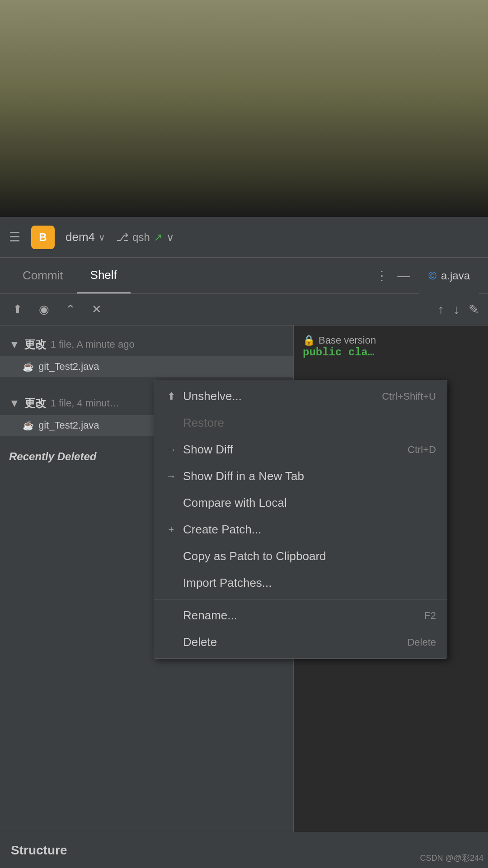  What do you see at coordinates (18, 309) in the screenshot?
I see `upload-toolbar-icon: ⬆` at bounding box center [18, 309].